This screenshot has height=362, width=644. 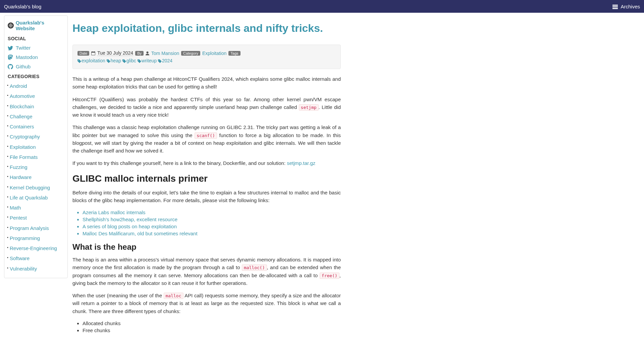 I want to click on reference-link: Shellphish's how2heap, excellent resourc…, so click(x=130, y=219).